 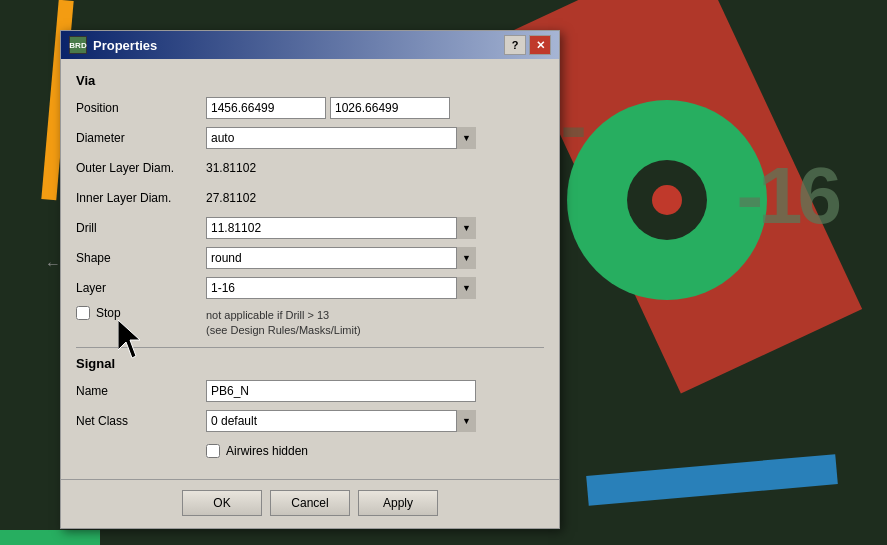 What do you see at coordinates (341, 421) in the screenshot?
I see `net-class-select-wrapper: 0 default ▼` at bounding box center [341, 421].